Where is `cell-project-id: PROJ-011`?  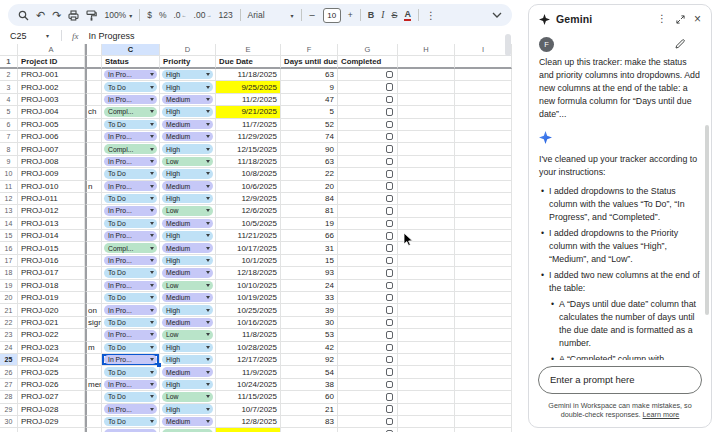 cell-project-id: PROJ-011 is located at coordinates (52, 199).